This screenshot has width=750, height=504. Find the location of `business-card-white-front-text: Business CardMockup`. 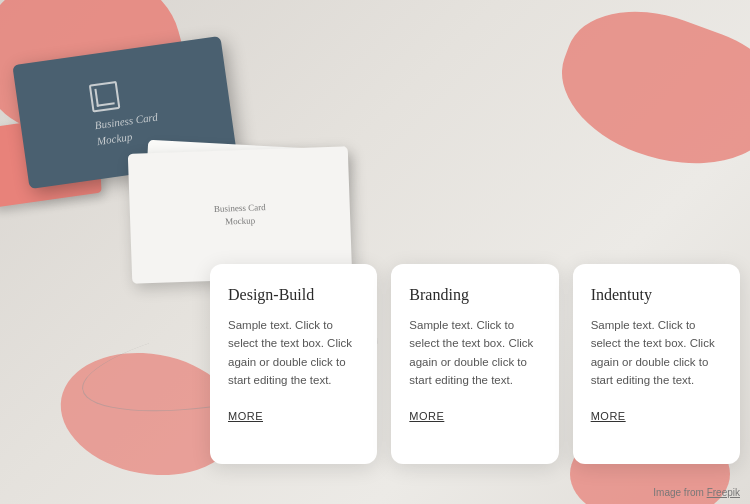

business-card-white-front-text: Business CardMockup is located at coordinates (240, 216).